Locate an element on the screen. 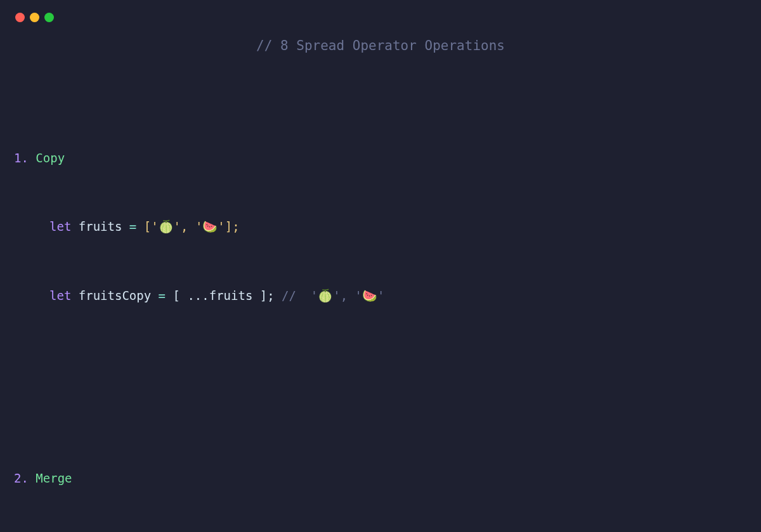 This screenshot has width=761, height=532. maximize-window-icon is located at coordinates (49, 18).